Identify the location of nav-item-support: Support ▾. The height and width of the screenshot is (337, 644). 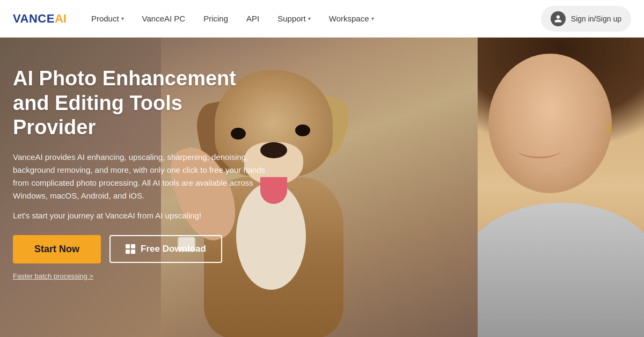
(294, 18).